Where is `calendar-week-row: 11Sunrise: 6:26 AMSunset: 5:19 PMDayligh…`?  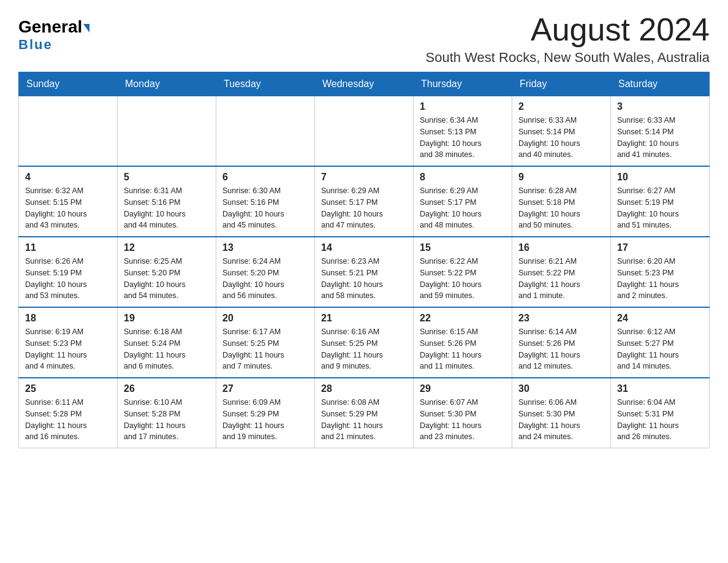 calendar-week-row: 11Sunrise: 6:26 AMSunset: 5:19 PMDayligh… is located at coordinates (364, 272).